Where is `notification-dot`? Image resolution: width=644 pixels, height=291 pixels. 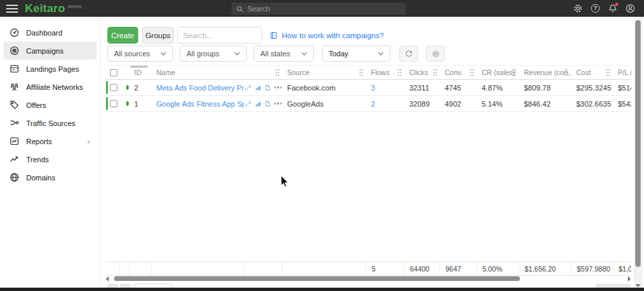 notification-dot is located at coordinates (617, 4).